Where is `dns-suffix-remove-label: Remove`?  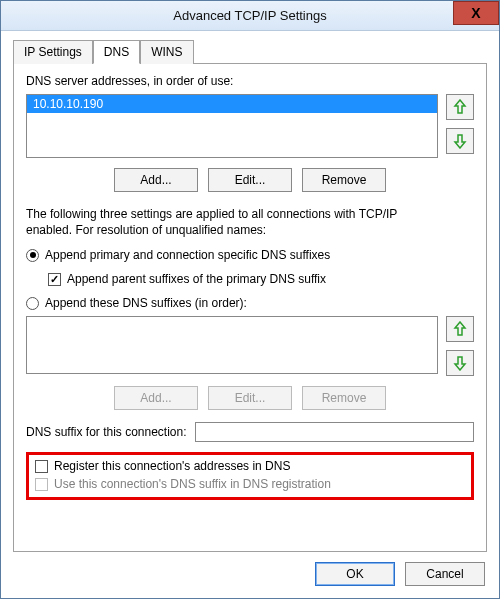
dns-suffix-remove-label: Remove is located at coordinates (344, 398).